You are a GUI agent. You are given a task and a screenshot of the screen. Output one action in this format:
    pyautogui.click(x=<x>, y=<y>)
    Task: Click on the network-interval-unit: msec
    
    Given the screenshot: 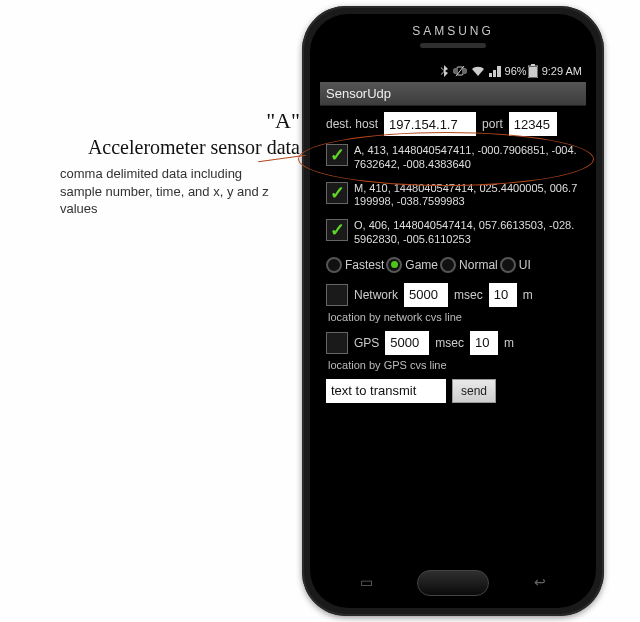 What is the action you would take?
    pyautogui.click(x=468, y=295)
    